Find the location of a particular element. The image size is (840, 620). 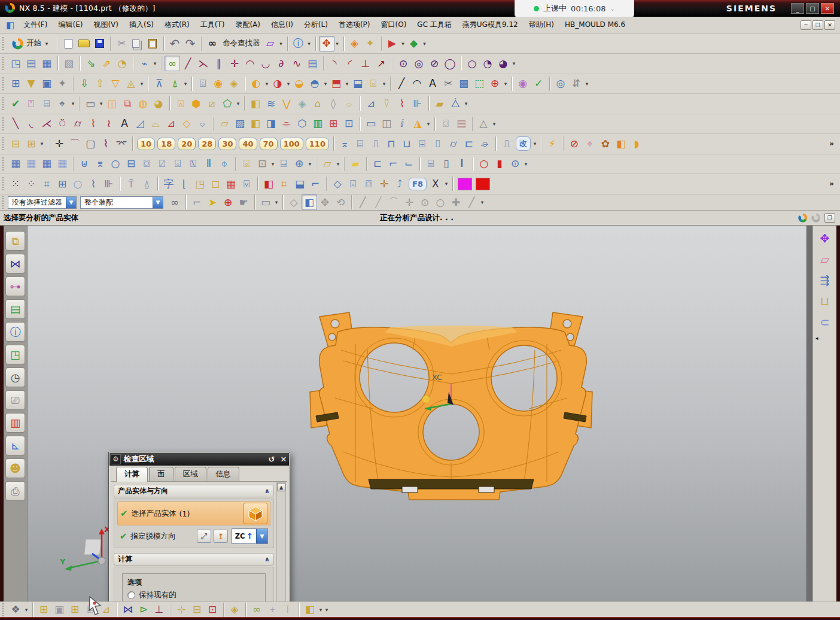

sequence-icon: ⇶ is located at coordinates (825, 280).